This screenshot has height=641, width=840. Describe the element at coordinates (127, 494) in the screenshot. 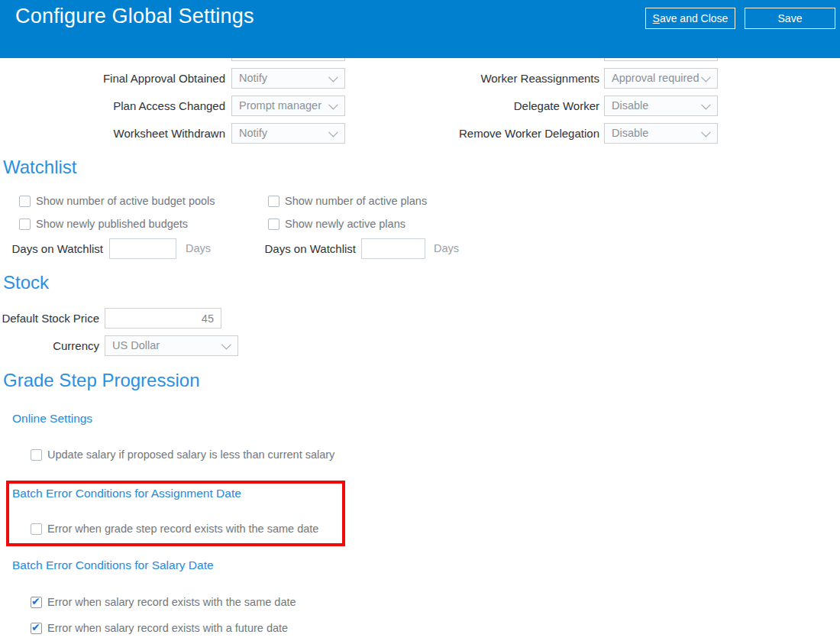

I see `batch-error-assignment-date-heading: Batch Error Conditions for Assignment Da…` at that location.